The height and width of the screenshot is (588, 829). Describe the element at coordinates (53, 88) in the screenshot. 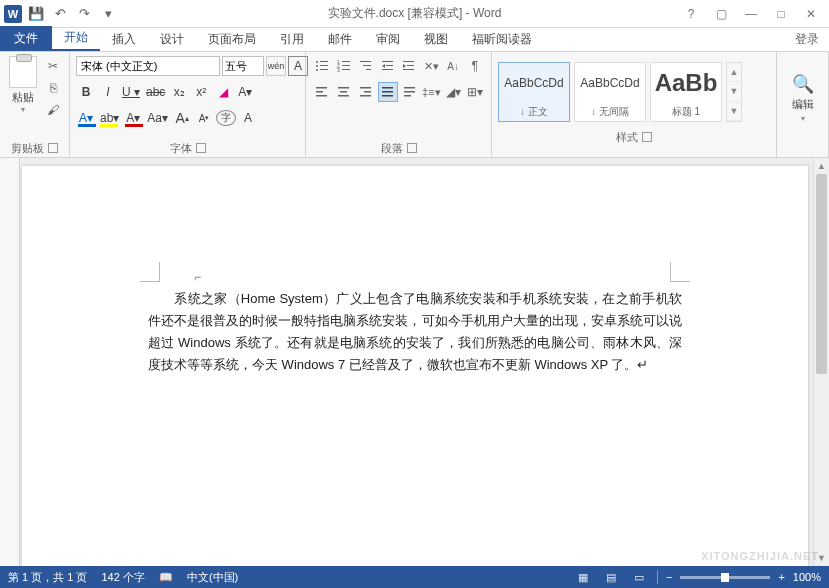

I see `copy-icon: ⎘` at that location.